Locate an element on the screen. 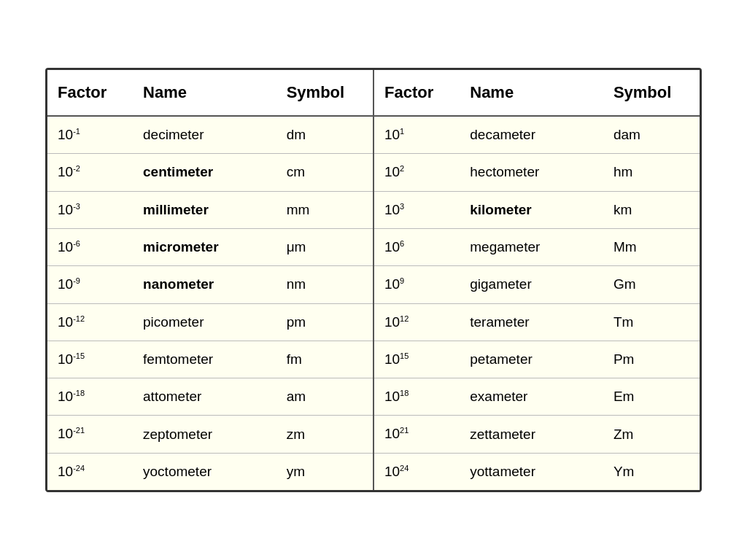  name-left-7: attometer is located at coordinates (204, 397).